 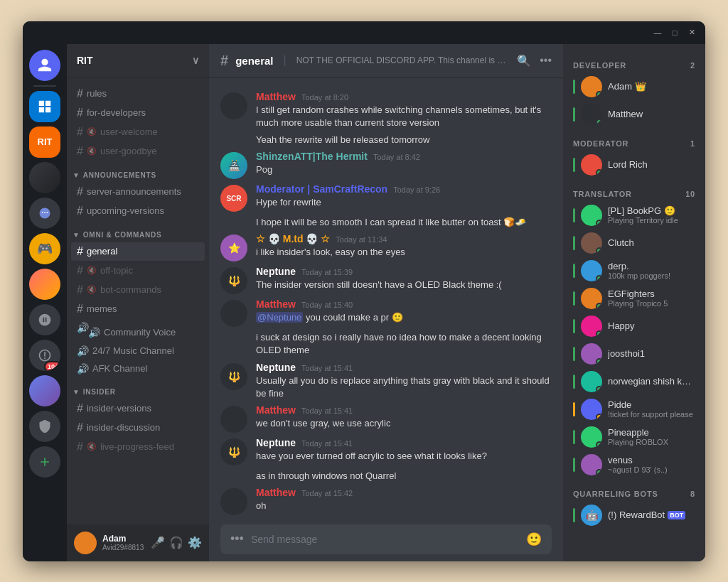 I want to click on channel-item-server-announcements: # server-announcements, so click(x=138, y=192).